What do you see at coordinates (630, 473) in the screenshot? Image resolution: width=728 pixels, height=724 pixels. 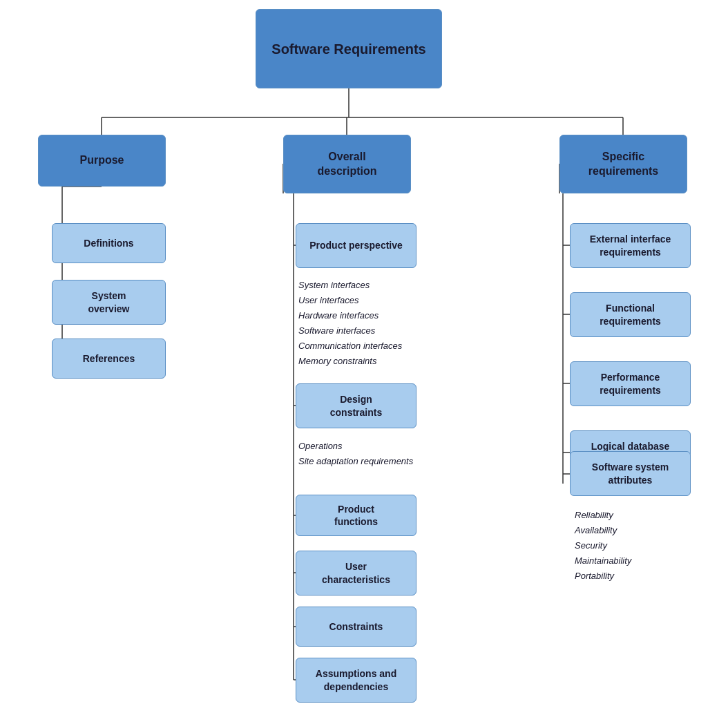 I see `node-sw-sys-attr-label: Software systemattributes` at bounding box center [630, 473].